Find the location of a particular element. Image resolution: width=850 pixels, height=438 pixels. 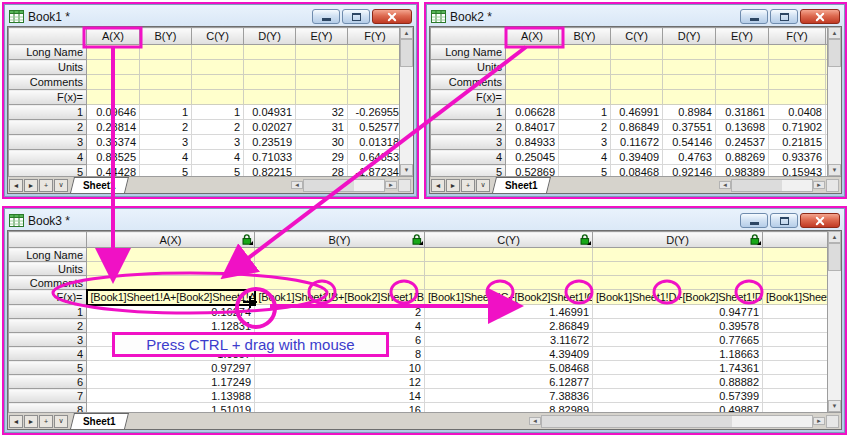

cell: 1.46991 is located at coordinates (509, 312).